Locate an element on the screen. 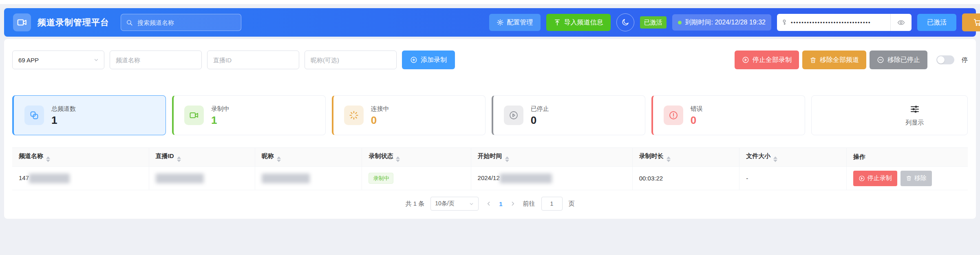  remove-all-channels-button: 移除全部频道 is located at coordinates (834, 60).